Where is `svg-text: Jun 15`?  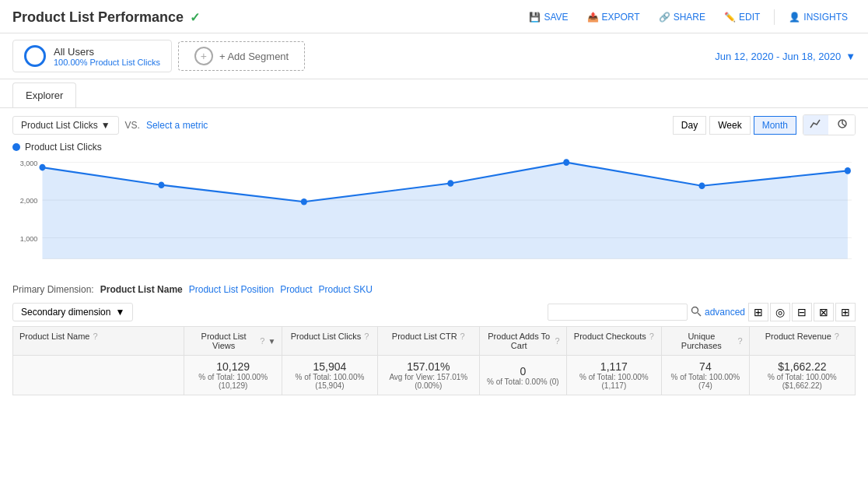
svg-text: Jun 15 is located at coordinates (451, 263).